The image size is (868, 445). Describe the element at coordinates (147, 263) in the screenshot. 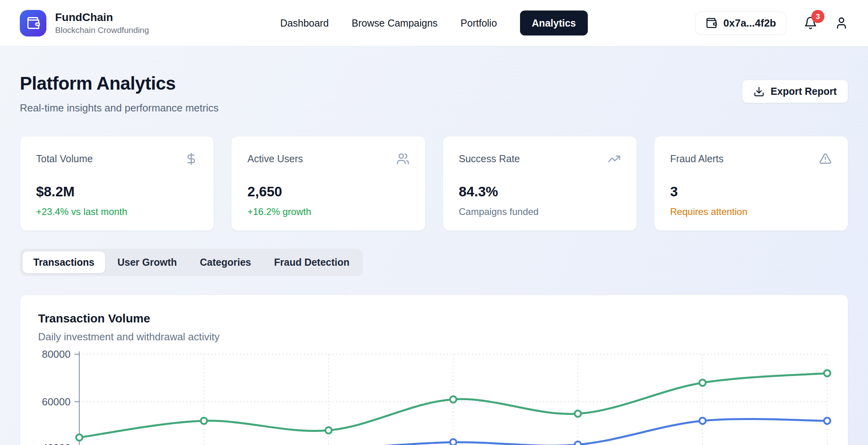

I see `tab-user-growth: User Growth` at that location.